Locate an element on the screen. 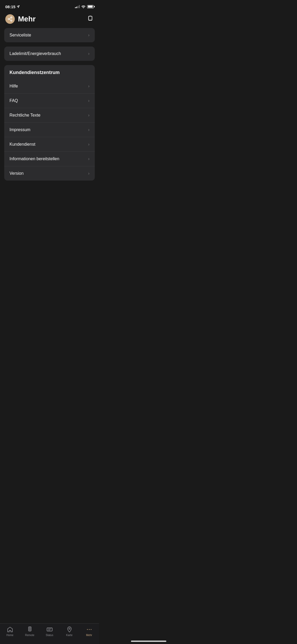  serviceliste-card: Serviceliste › is located at coordinates (50, 35).